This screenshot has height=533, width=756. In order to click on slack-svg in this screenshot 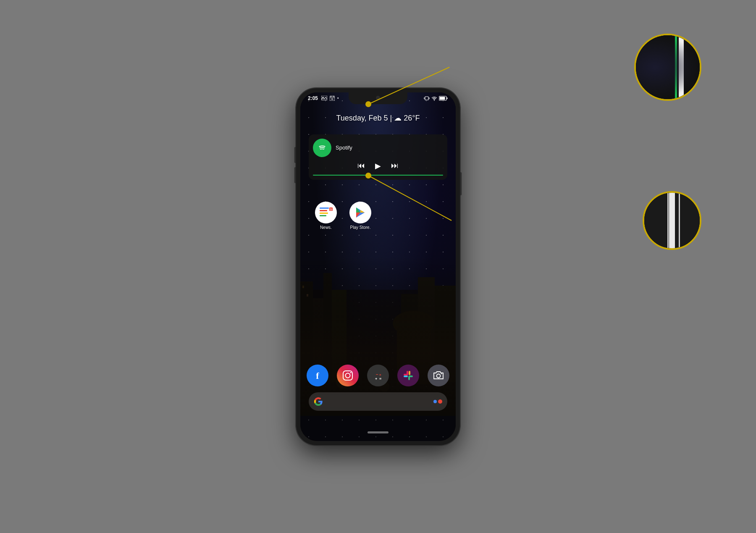, I will do `click(408, 375)`.